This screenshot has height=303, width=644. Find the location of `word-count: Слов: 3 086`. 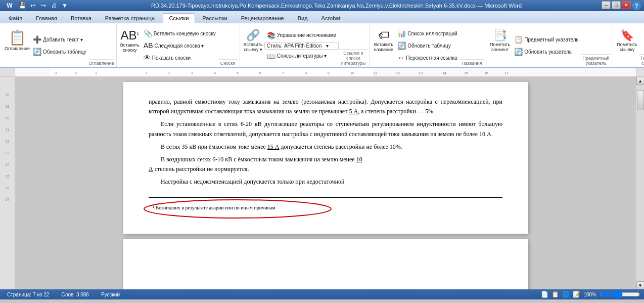

word-count: Слов: 3 086 is located at coordinates (75, 294).